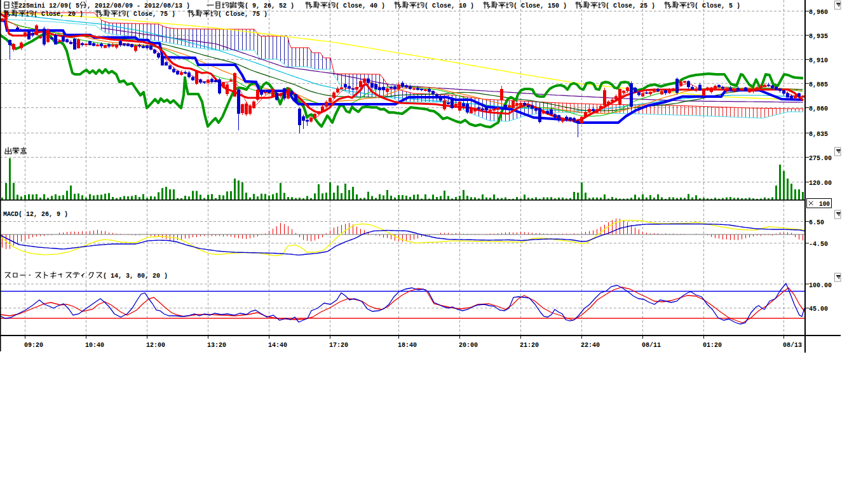  What do you see at coordinates (407, 345) in the screenshot?
I see `svg-text: 18:40` at bounding box center [407, 345].